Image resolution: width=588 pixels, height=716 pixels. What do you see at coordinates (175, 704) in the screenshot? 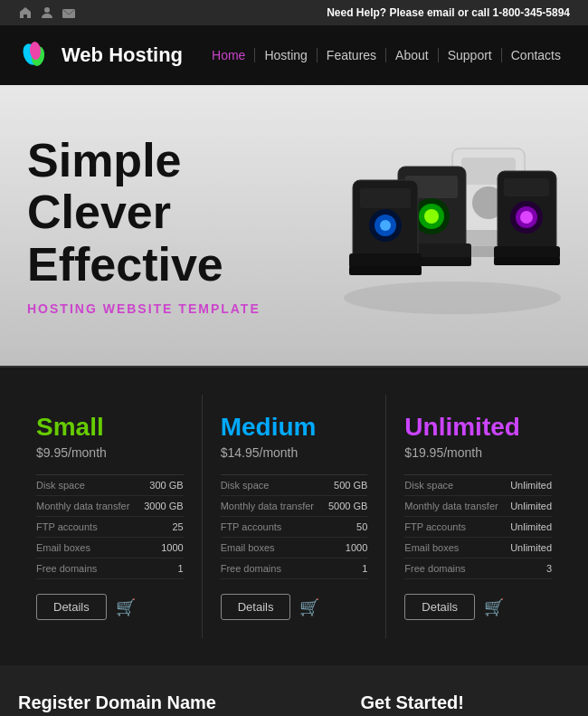
I see `domain-section: Register Domain Name .net .info .co.uk .…` at bounding box center [175, 704].